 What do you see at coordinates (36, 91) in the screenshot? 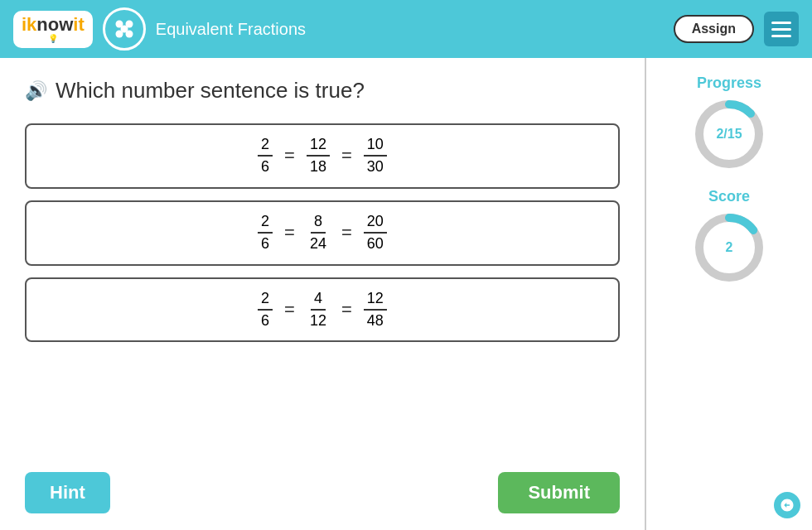
I see `sound-icon: 🔊` at bounding box center [36, 91].